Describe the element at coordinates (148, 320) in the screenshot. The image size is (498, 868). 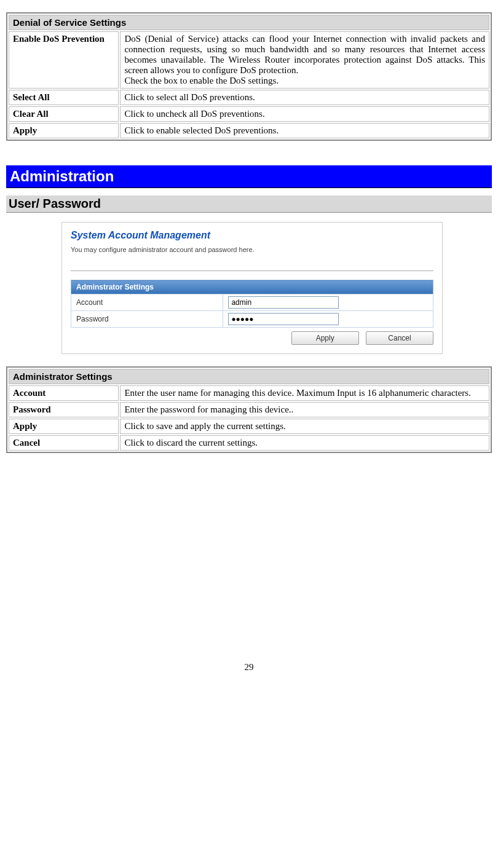
I see `password-label: Password` at that location.